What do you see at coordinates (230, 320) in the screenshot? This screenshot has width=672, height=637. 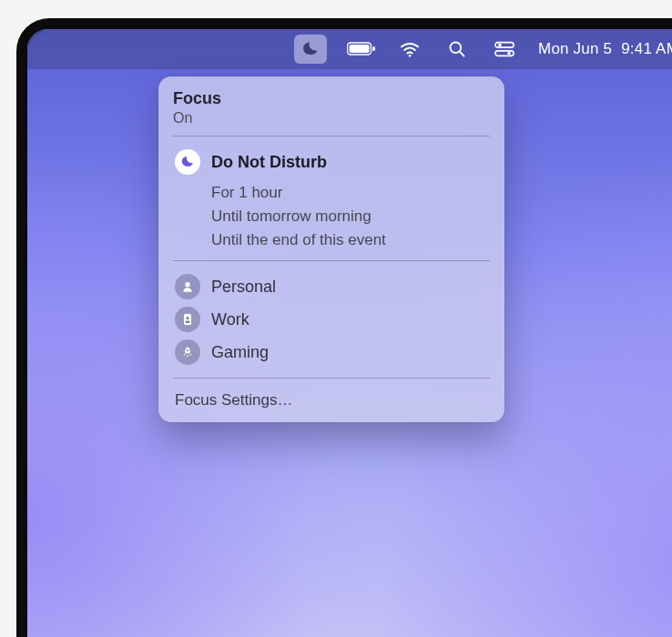 I see `focus-mode-label: Work` at bounding box center [230, 320].